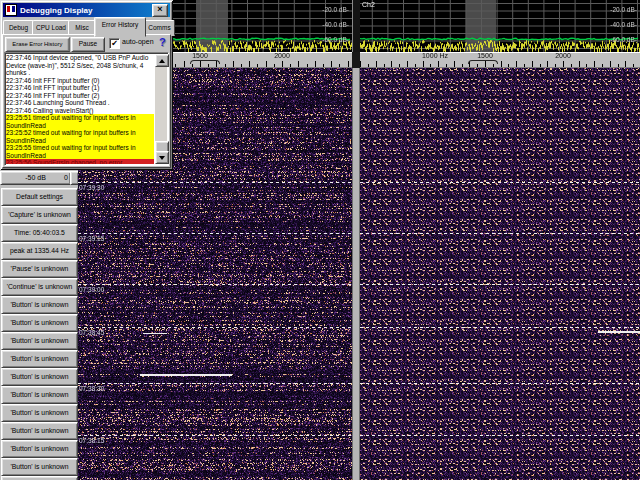 The image size is (640, 480). Describe the element at coordinates (66, 178) in the screenshot. I see `level-max-label: 0` at that location.